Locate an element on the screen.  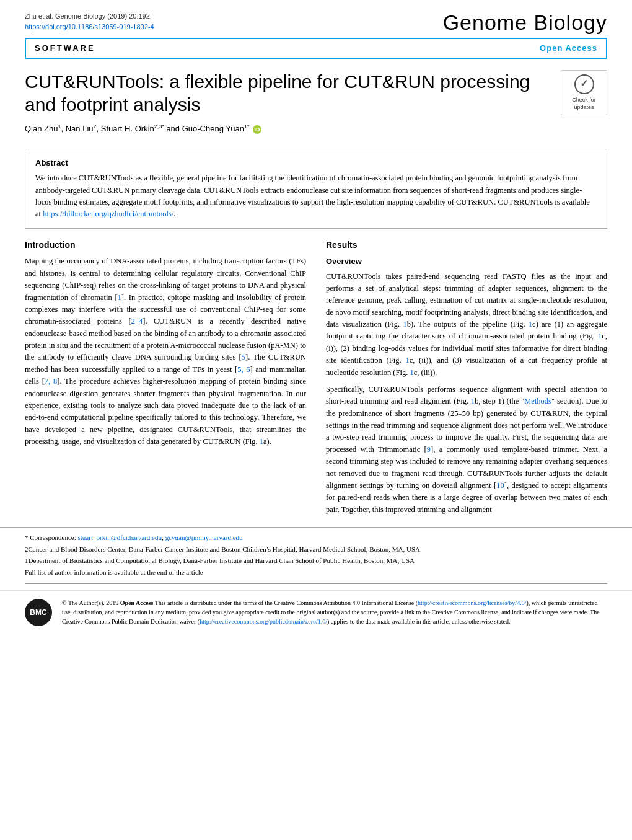
intro-text: Mapping the occupancy of DNA-associated … is located at coordinates (165, 351).